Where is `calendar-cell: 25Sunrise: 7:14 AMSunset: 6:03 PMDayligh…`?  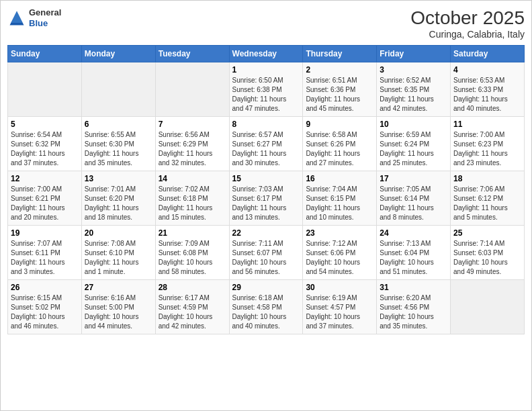
calendar-cell: 25Sunrise: 7:14 AMSunset: 6:03 PMDayligh… is located at coordinates (488, 253).